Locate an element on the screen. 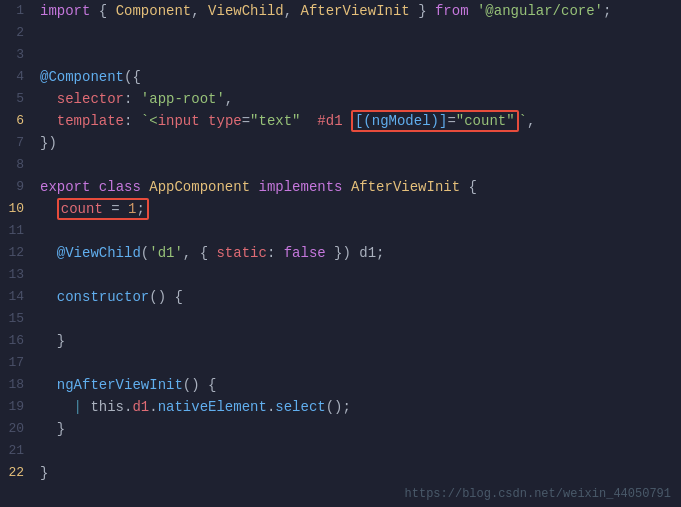 Image resolution: width=681 pixels, height=507 pixels. line-content-7: }) is located at coordinates (358, 143).